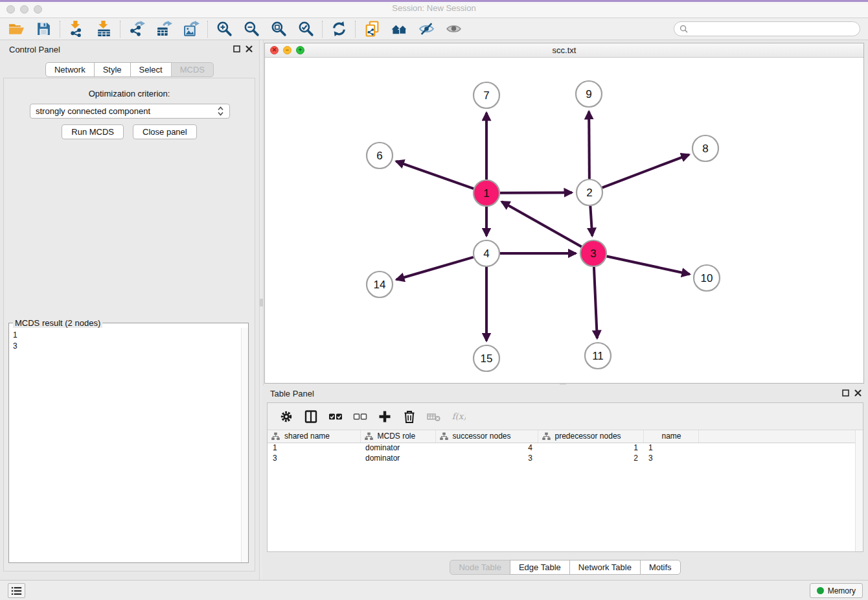 The image size is (868, 600). Describe the element at coordinates (858, 393) in the screenshot. I see `close-table-panel-icon` at that location.